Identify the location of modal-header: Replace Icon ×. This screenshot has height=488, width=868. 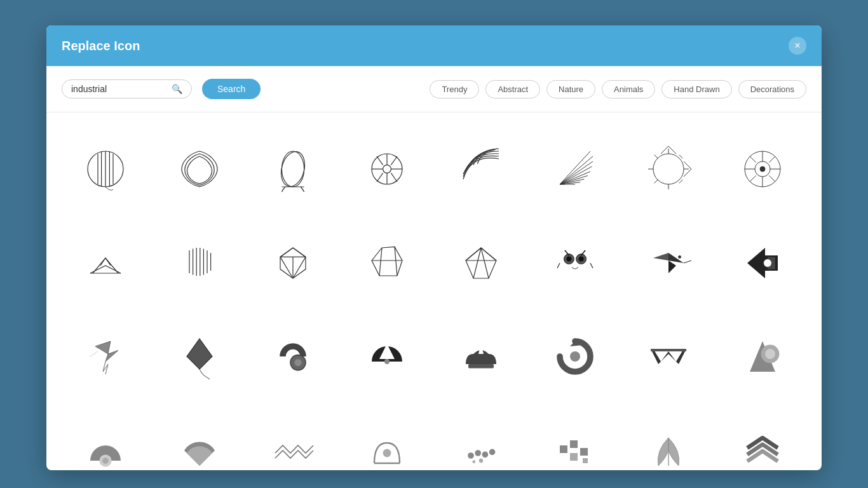
(434, 46).